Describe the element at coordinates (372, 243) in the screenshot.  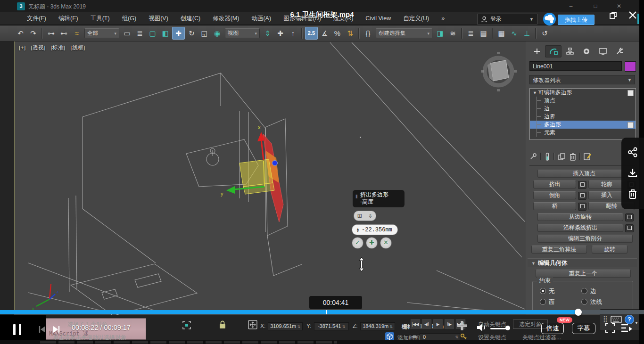
I see `caddy-apply-button: ✚` at that location.